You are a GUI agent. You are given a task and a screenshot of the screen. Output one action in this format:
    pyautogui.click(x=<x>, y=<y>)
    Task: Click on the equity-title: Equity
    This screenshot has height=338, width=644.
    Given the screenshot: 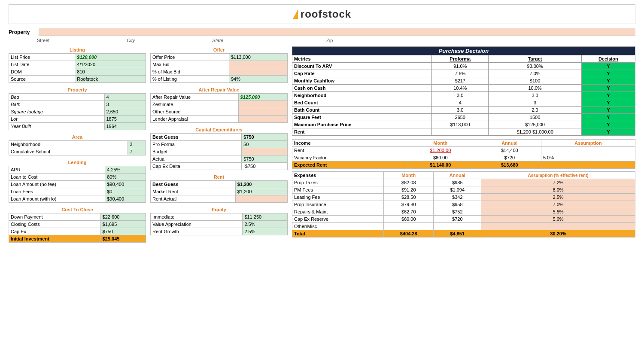 What is the action you would take?
    pyautogui.click(x=219, y=210)
    